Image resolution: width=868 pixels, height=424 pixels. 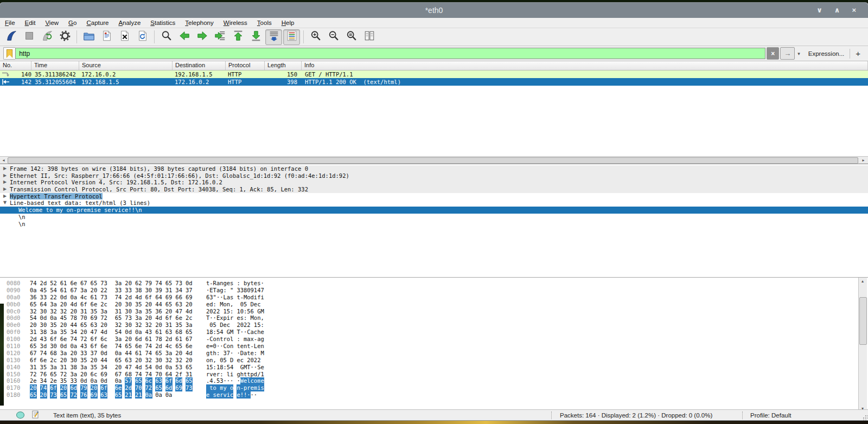 I want to click on hex-byte: 6e, so click(x=43, y=360).